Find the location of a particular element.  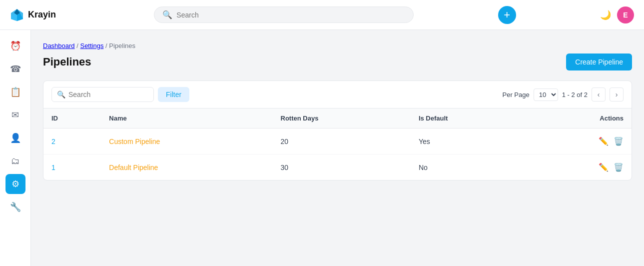

page-info: 1 - 2 of 2 is located at coordinates (575, 95).